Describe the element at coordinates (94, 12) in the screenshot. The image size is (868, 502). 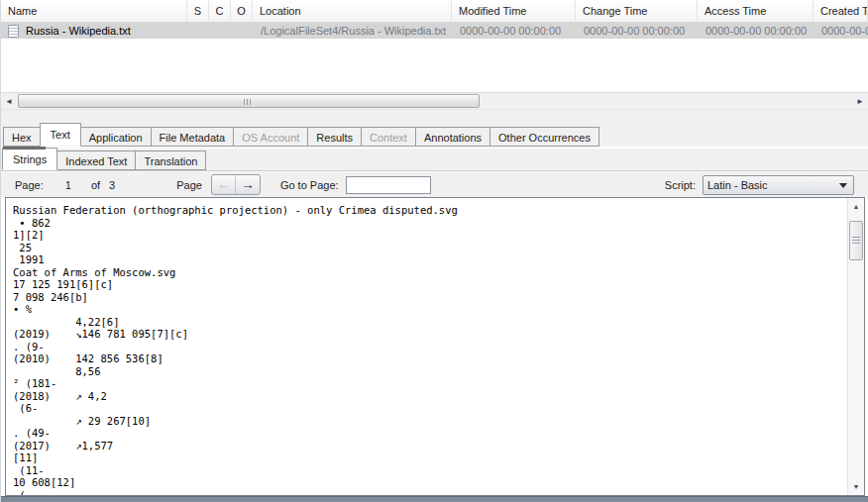
I see `column-header-name: Name` at that location.